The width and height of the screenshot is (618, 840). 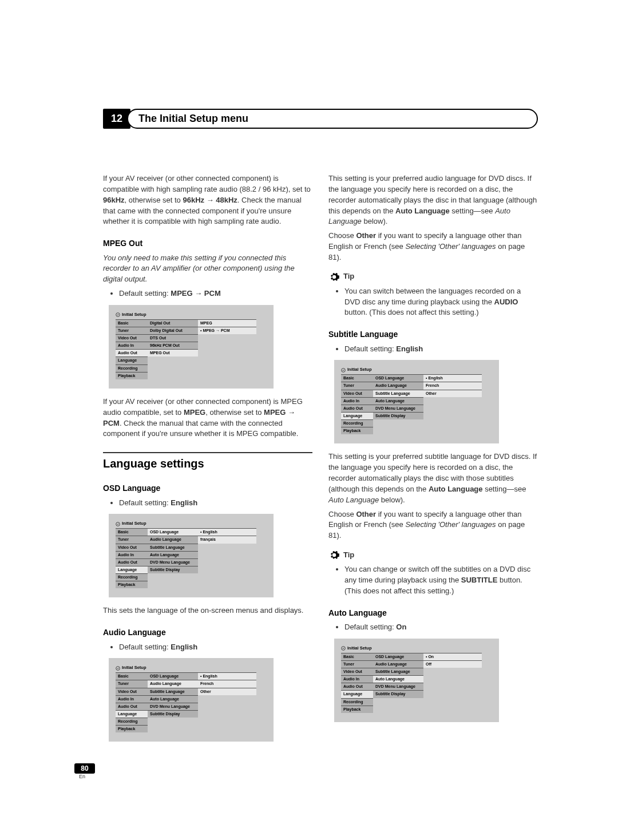 What do you see at coordinates (173, 547) in the screenshot?
I see `menu-item: Subtitle Language` at bounding box center [173, 547].